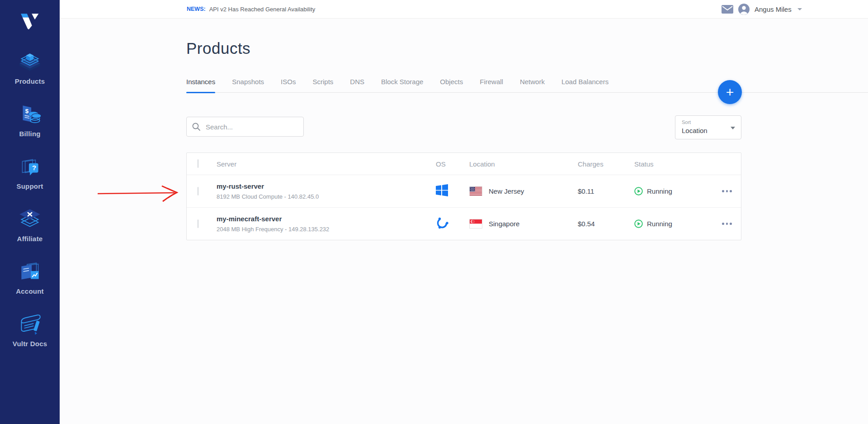  I want to click on column-header-server: Server, so click(326, 164).